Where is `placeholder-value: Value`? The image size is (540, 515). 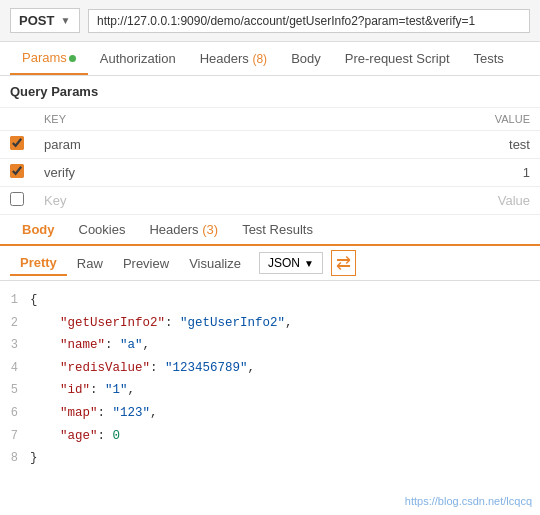
placeholder-value: Value is located at coordinates (416, 201).